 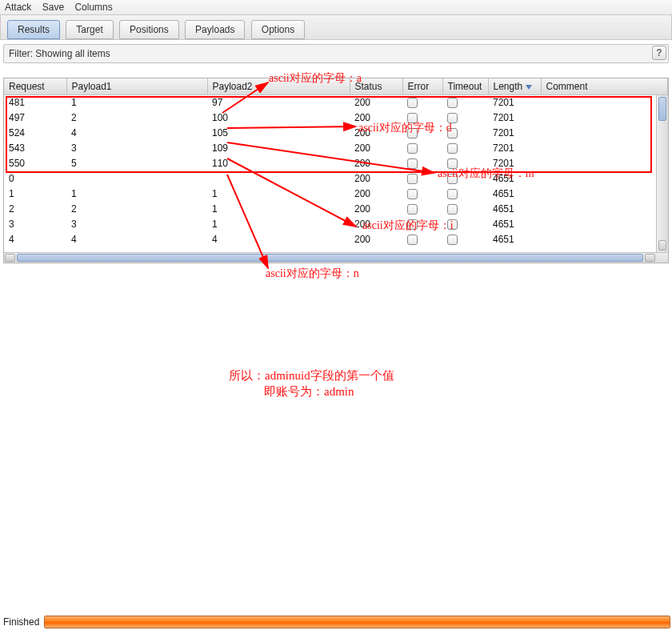 What do you see at coordinates (662, 109) in the screenshot?
I see `scroll-thumb` at bounding box center [662, 109].